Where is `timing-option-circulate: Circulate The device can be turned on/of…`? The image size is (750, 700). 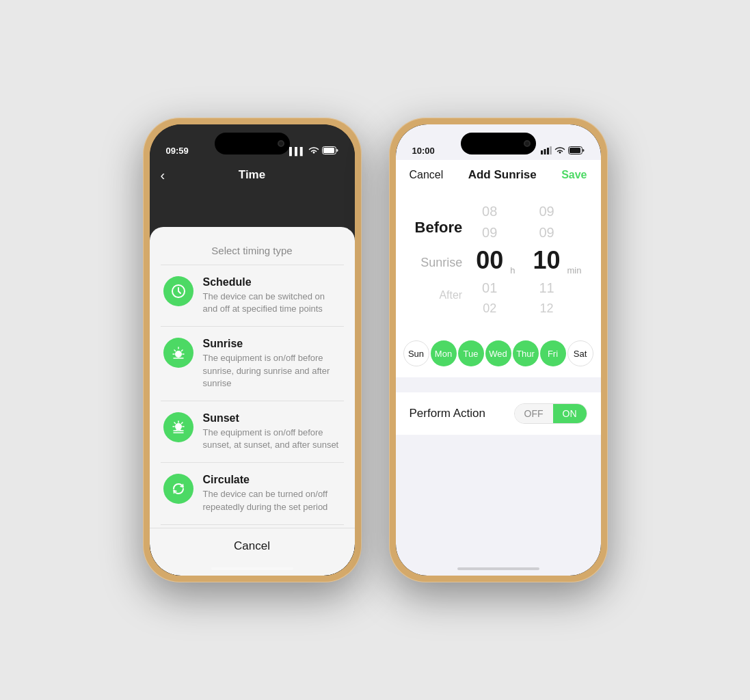
timing-option-circulate: Circulate The device can be turned on/of… is located at coordinates (252, 494).